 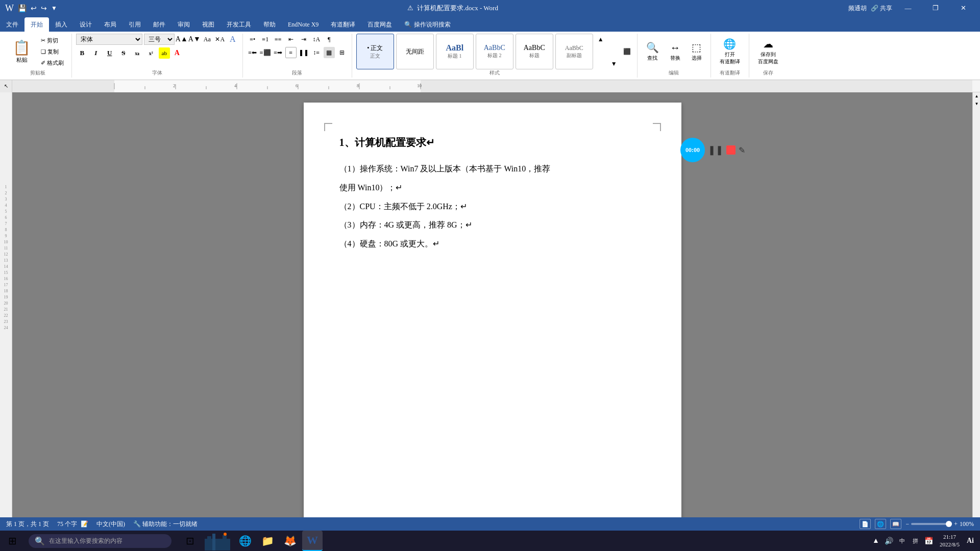 What do you see at coordinates (329, 39) in the screenshot?
I see `show-marks-button: ¶` at bounding box center [329, 39].